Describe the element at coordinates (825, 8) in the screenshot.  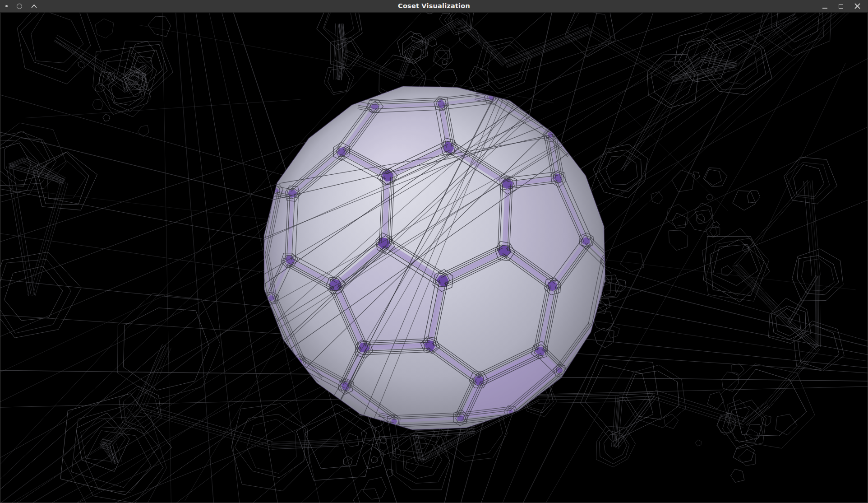
I see `minimize-icon` at that location.